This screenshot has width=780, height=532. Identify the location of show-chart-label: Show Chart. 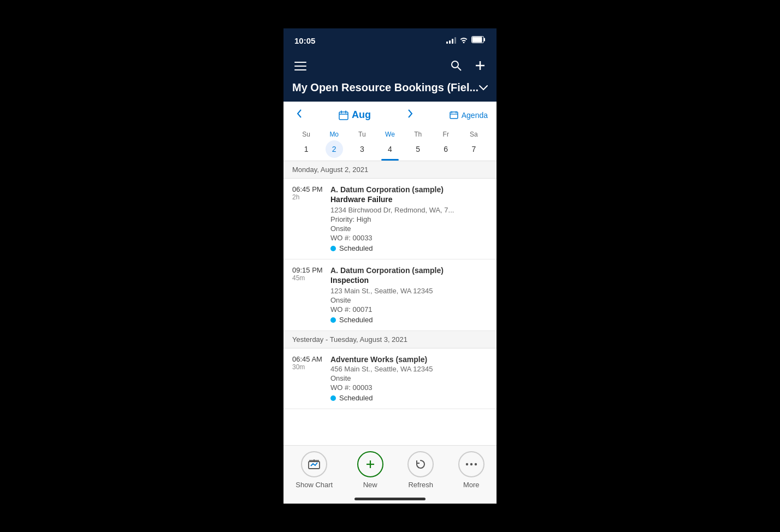
(314, 485).